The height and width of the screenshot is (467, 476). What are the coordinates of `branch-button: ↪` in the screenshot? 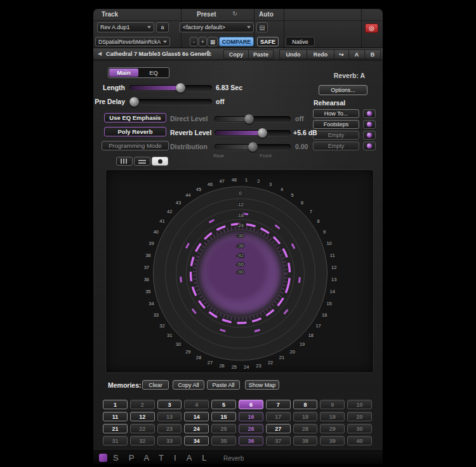 It's located at (341, 55).